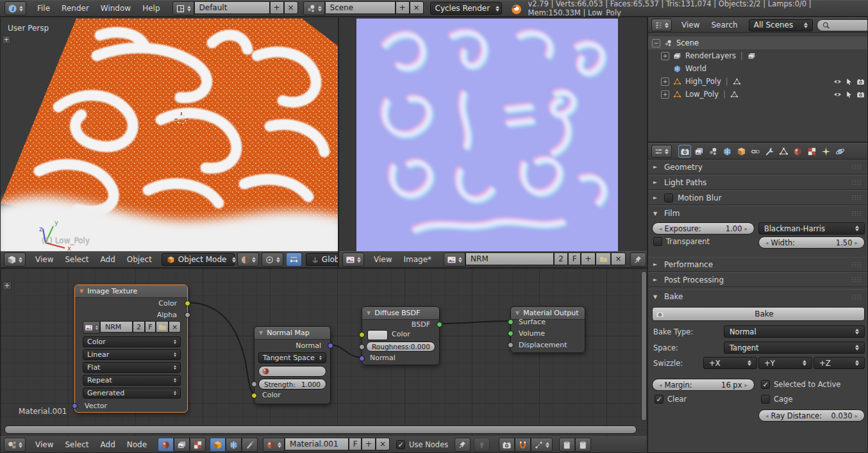 The width and height of the screenshot is (868, 453). What do you see at coordinates (727, 151) in the screenshot?
I see `tab-world` at bounding box center [727, 151].